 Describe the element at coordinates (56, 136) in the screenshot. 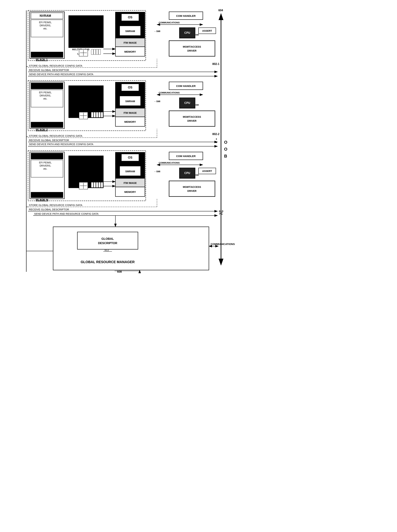

I see `store-b2: STORE GLOBAL RESOURCE CONFIG DATA` at that location.